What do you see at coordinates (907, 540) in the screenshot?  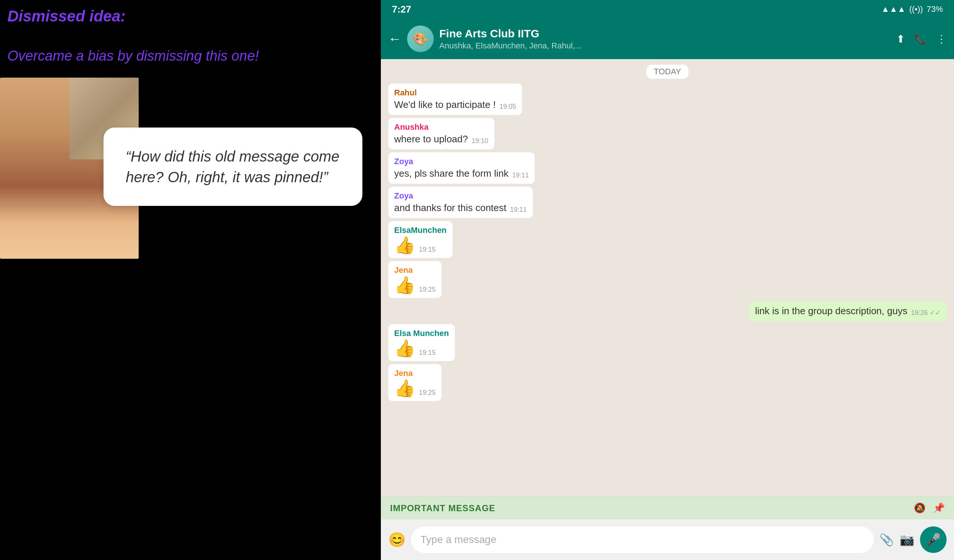 I see `camera-button: 📷` at bounding box center [907, 540].